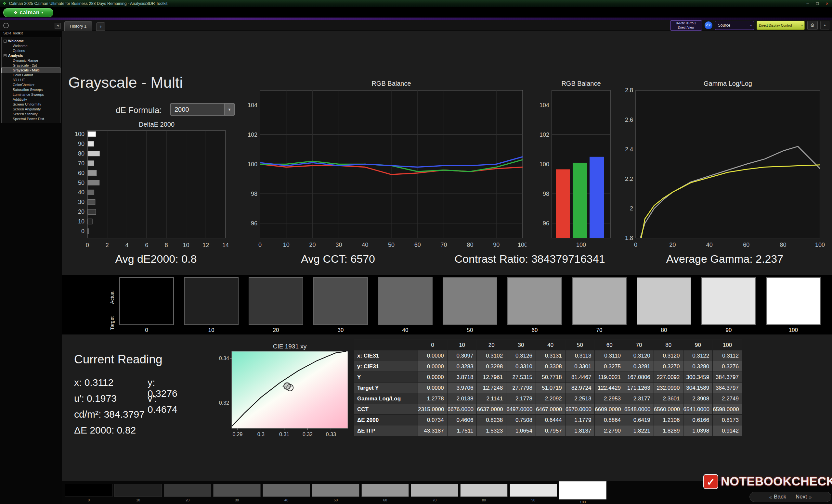 The image size is (832, 504). What do you see at coordinates (31, 51) in the screenshot?
I see `sidebar-item-options: Options` at bounding box center [31, 51].